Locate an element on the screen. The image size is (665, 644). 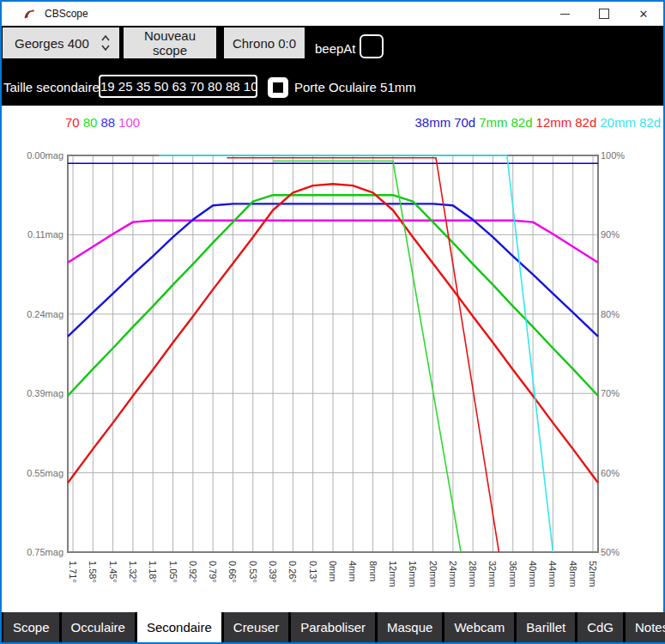
legend-item-7mm: 7mm is located at coordinates (493, 122).